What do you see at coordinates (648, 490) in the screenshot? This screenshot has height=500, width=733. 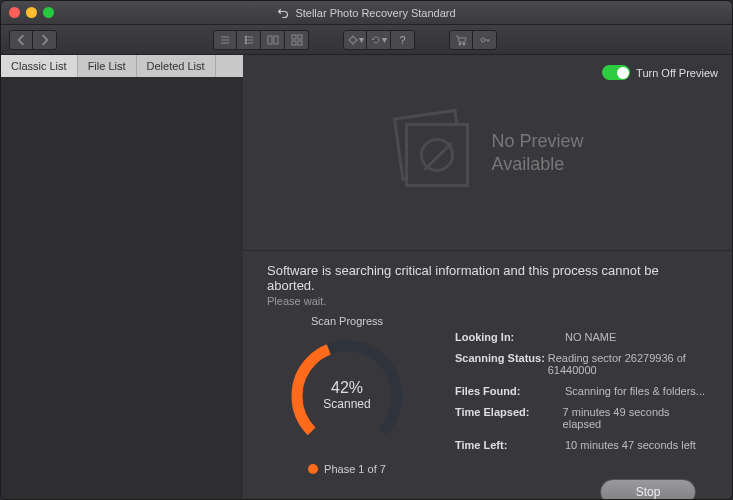 I see `stop-button: Stop` at bounding box center [648, 490].